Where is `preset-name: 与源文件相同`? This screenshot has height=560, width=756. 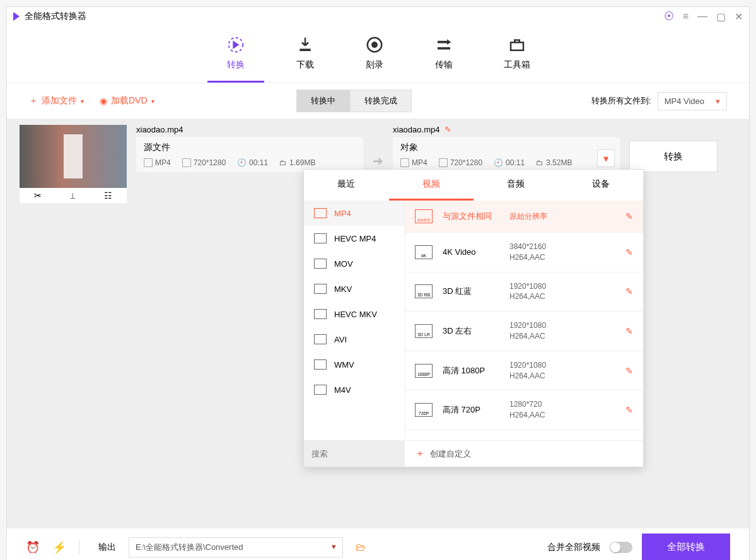 preset-name: 与源文件相同 is located at coordinates (471, 216).